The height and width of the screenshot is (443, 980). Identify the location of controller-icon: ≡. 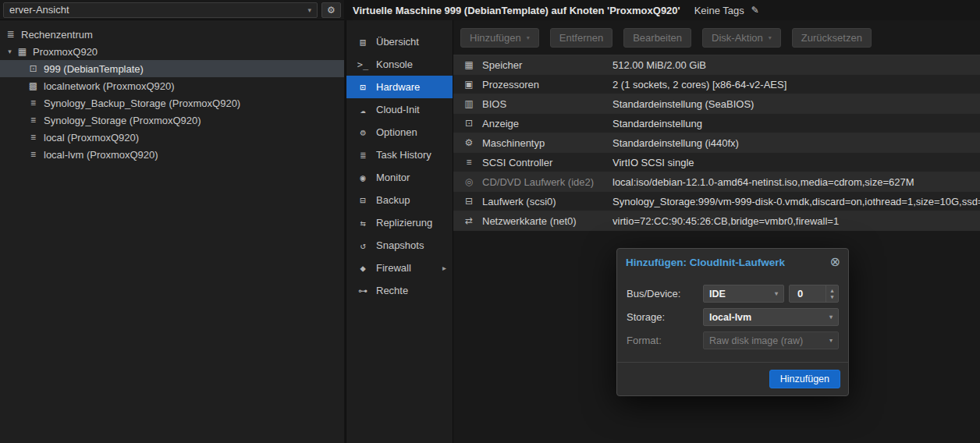
(469, 162).